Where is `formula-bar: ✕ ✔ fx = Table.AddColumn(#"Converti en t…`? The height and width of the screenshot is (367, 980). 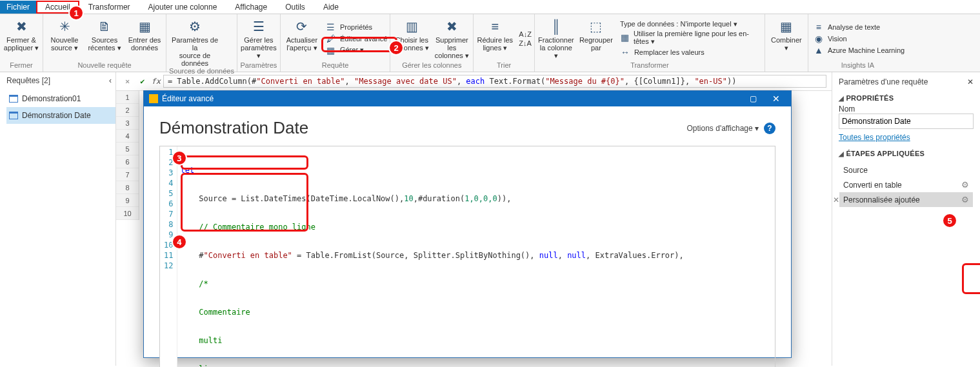
formula-bar: ✕ ✔ fx = Table.AddColumn(#"Converti en t… is located at coordinates (474, 81).